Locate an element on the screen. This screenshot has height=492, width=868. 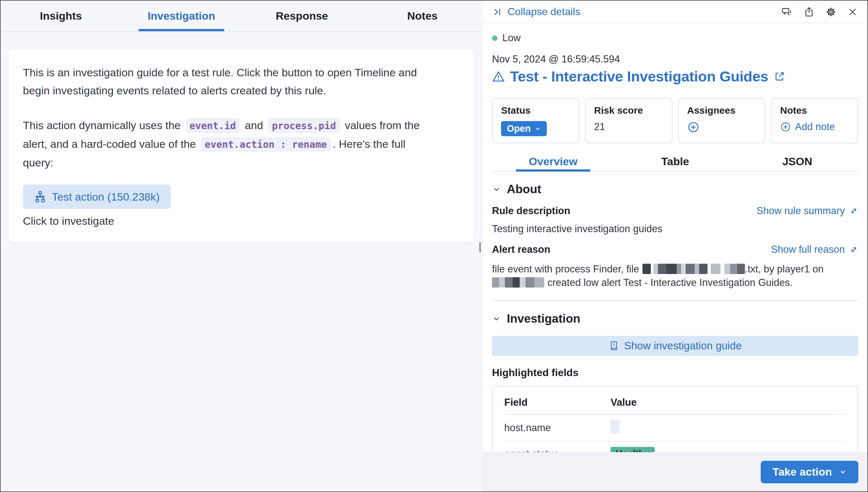
documentation-icon is located at coordinates (614, 346).